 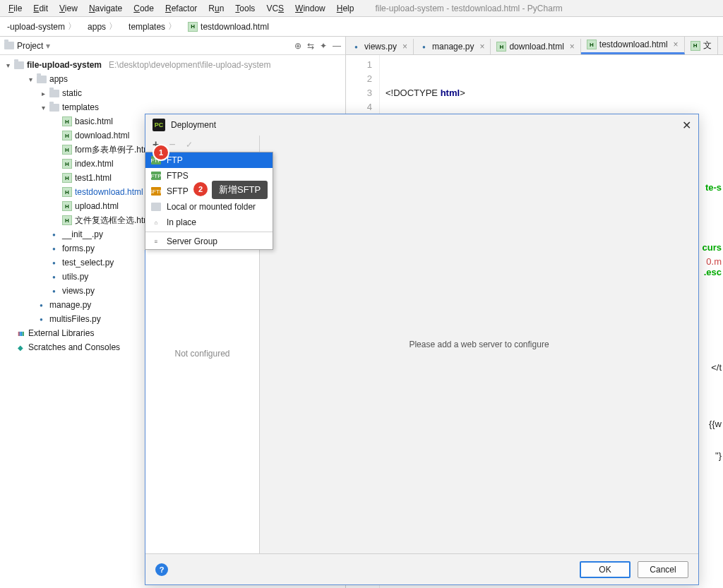 I want to click on code-fragment: 0.m, so click(x=714, y=261).